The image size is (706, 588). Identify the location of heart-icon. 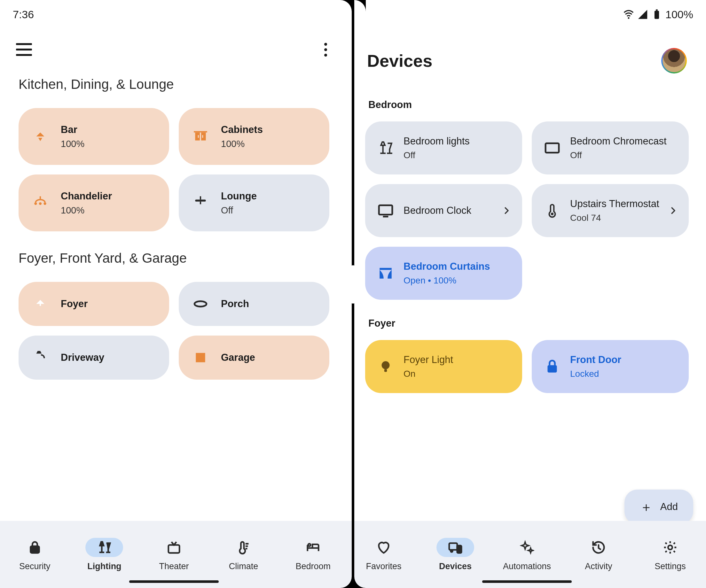
(384, 547).